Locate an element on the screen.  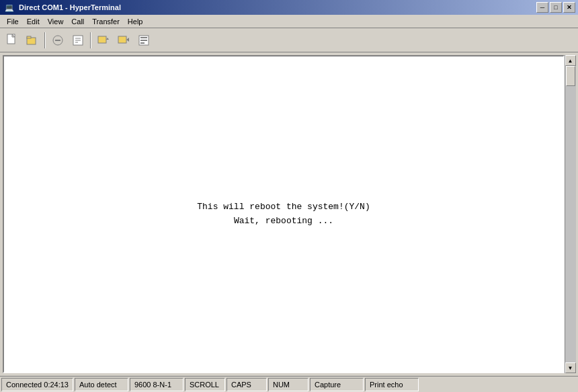
toolbar is located at coordinates (289, 40).